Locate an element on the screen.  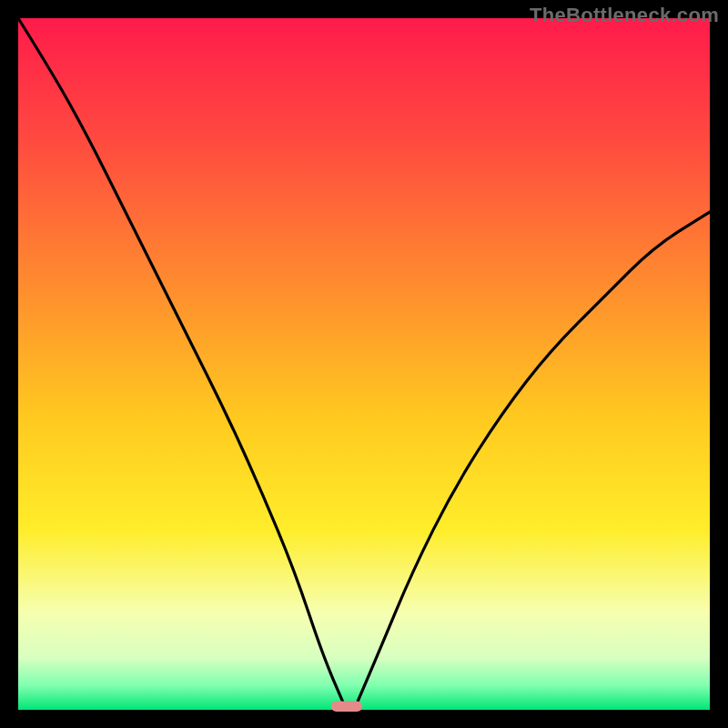
watermark-text: TheBottleneck.com is located at coordinates (624, 15).